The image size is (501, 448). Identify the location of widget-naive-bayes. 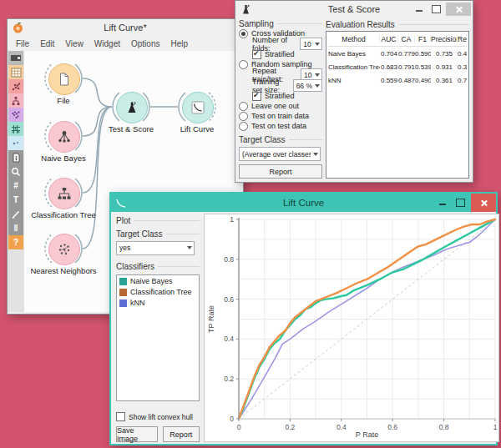
(64, 137).